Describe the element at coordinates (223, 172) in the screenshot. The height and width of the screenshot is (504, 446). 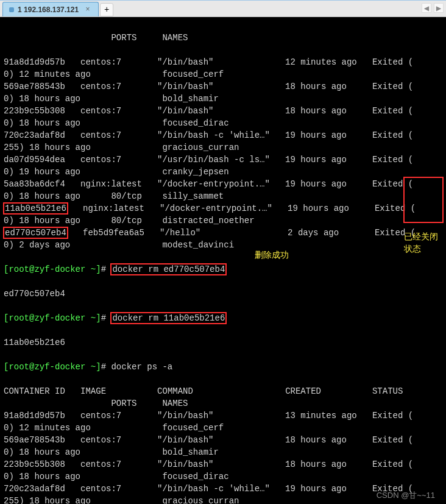
I see `container-row-cont: 0) 19 hours ago cranky_jepsen` at that location.